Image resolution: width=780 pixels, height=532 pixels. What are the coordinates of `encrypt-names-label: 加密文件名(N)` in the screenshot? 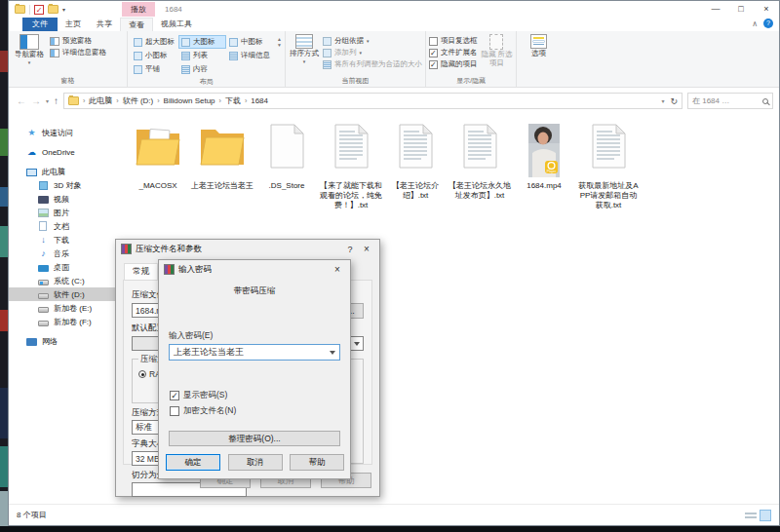 It's located at (210, 411).